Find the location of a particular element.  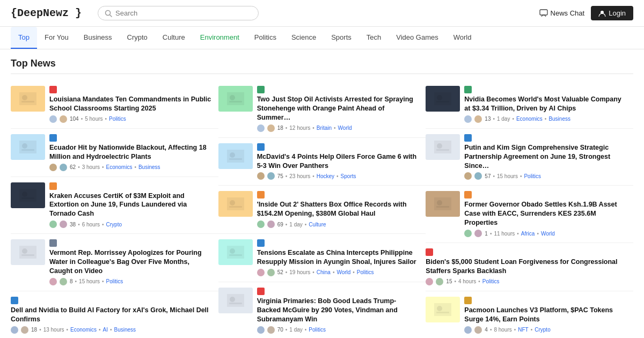

nav-item-foryou: For You is located at coordinates (57, 38).